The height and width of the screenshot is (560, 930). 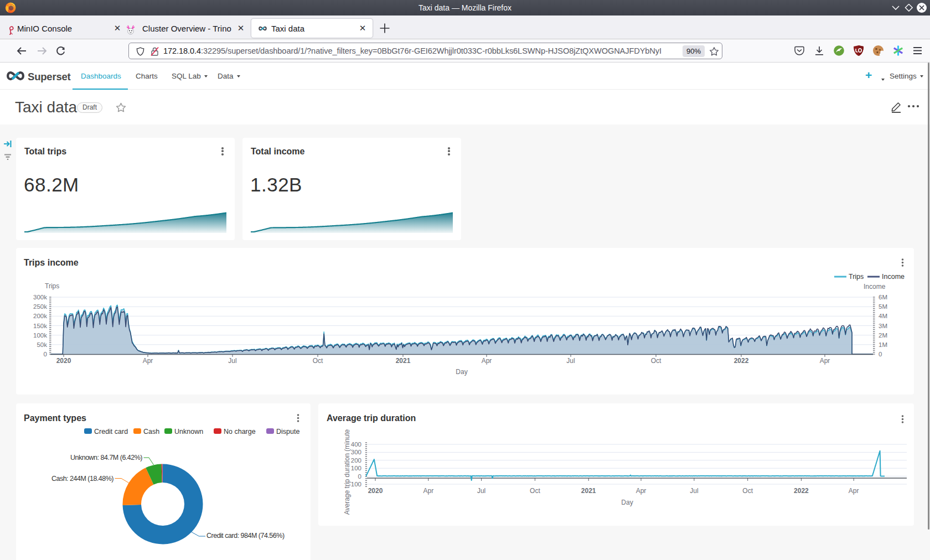 What do you see at coordinates (883, 307) in the screenshot?
I see `svg-text: 5M` at bounding box center [883, 307].